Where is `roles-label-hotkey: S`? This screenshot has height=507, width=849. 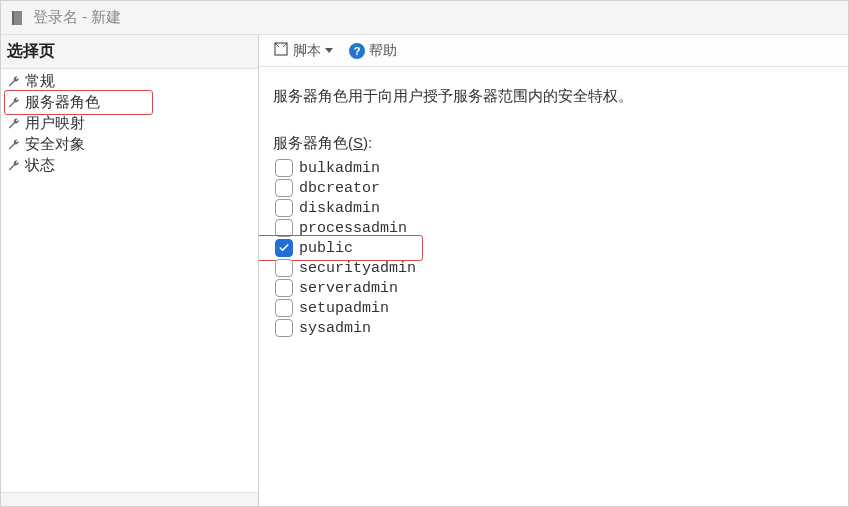 roles-label-hotkey: S is located at coordinates (358, 142).